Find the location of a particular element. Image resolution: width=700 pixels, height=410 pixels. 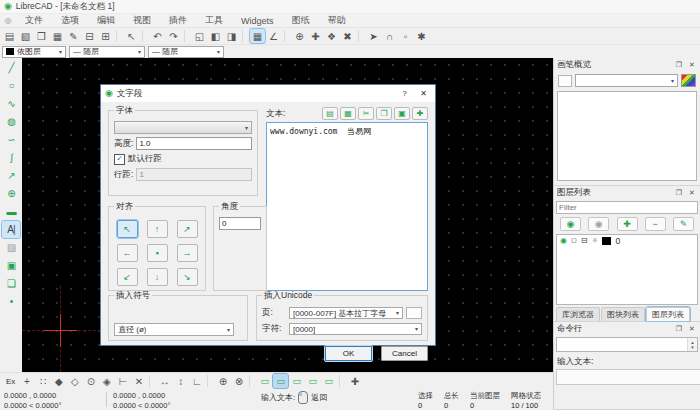

restrict-horizontal-button: ↔ is located at coordinates (164, 381).